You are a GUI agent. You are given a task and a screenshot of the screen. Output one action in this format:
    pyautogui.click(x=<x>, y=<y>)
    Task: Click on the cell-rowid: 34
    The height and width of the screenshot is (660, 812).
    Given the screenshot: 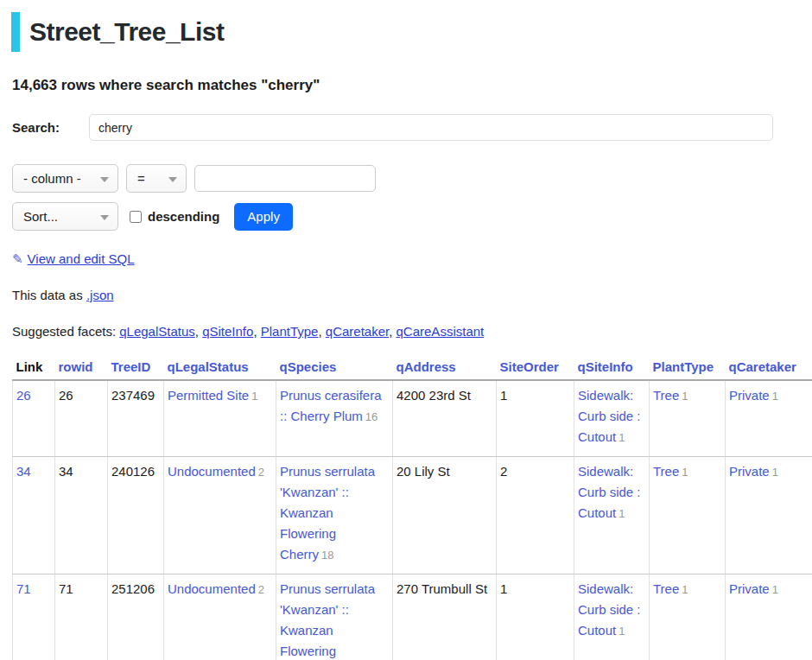 What is the action you would take?
    pyautogui.click(x=81, y=516)
    